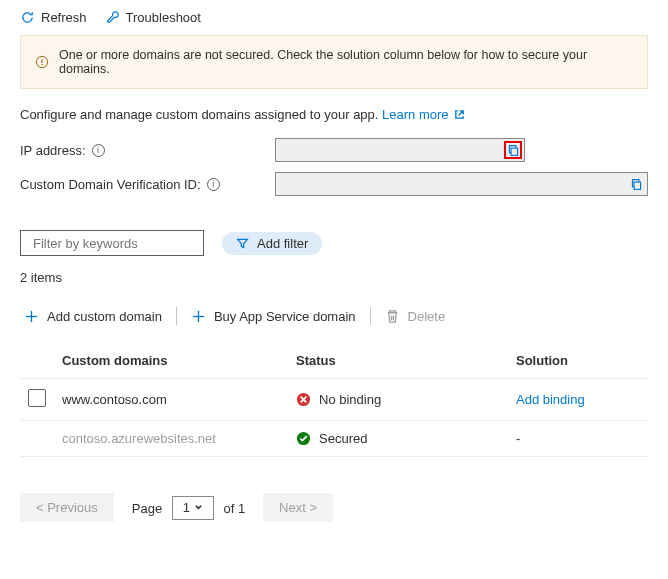 This screenshot has width=668, height=579. I want to click on add-binding-link: Add binding, so click(550, 400).